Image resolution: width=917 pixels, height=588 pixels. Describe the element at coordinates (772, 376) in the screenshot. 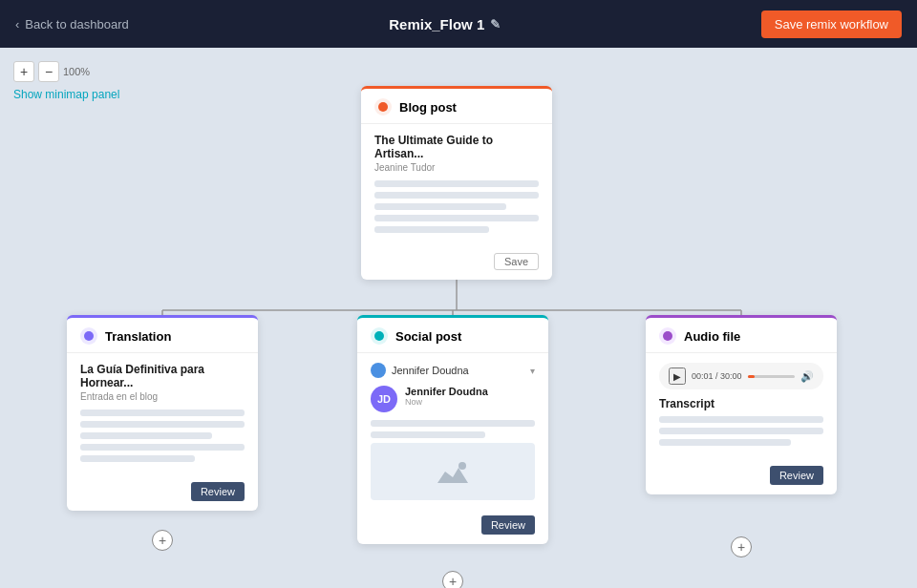

I see `audio-progress-bar` at that location.